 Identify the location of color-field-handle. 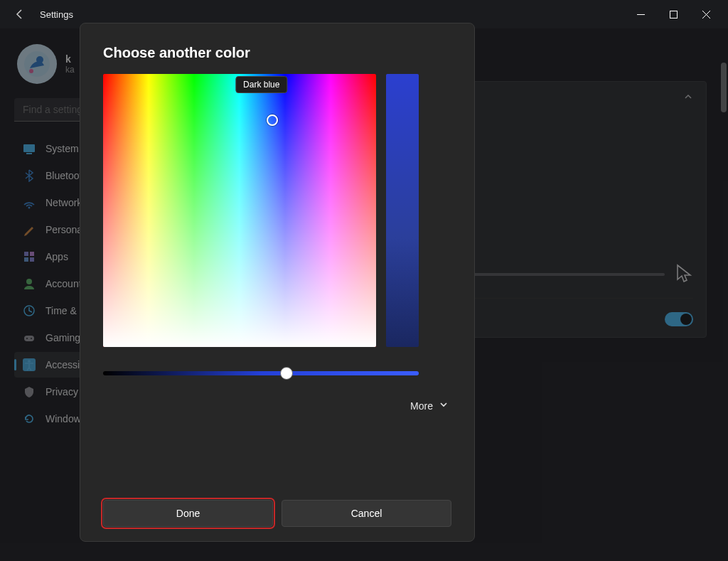
(272, 120).